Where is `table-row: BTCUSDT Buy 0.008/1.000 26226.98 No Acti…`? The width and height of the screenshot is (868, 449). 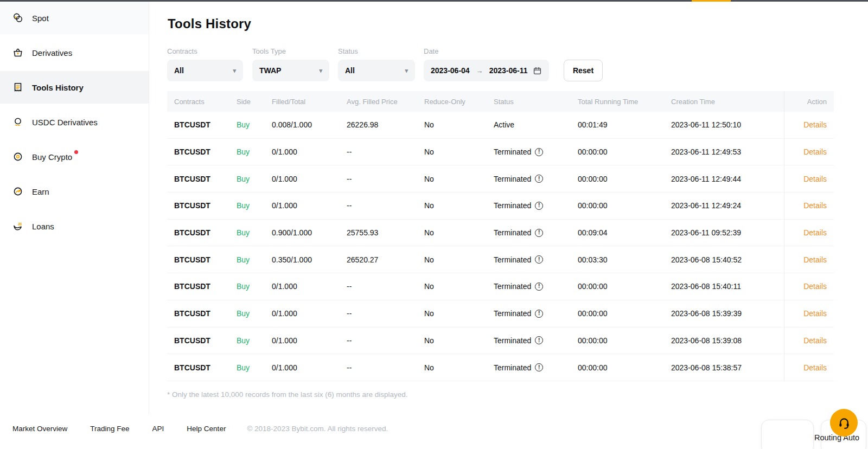 table-row: BTCUSDT Buy 0.008/1.000 26226.98 No Acti… is located at coordinates (500, 125).